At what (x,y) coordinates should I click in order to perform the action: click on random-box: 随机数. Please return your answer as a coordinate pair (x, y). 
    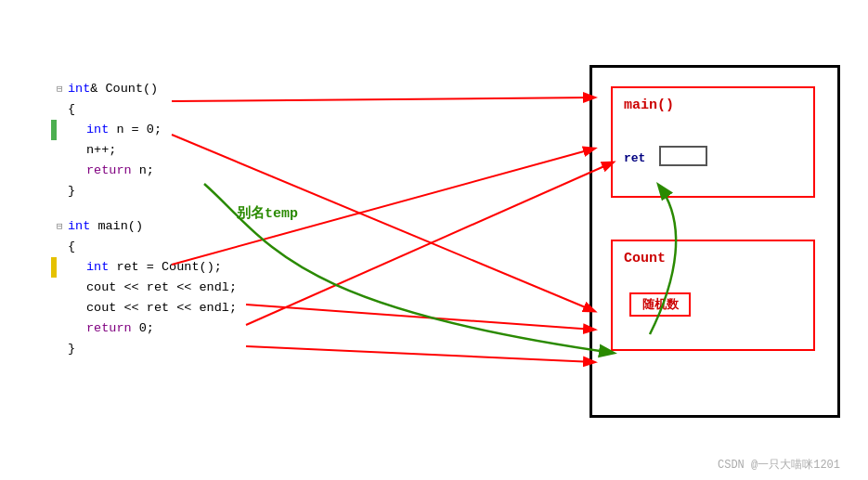
    Looking at the image, I should click on (660, 305).